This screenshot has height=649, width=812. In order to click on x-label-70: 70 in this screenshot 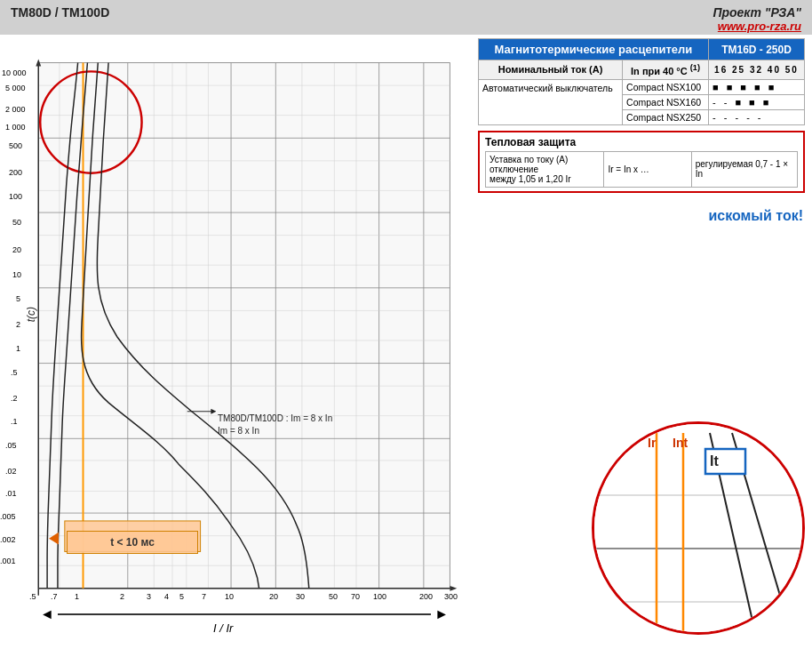, I will do `click(355, 597)`.